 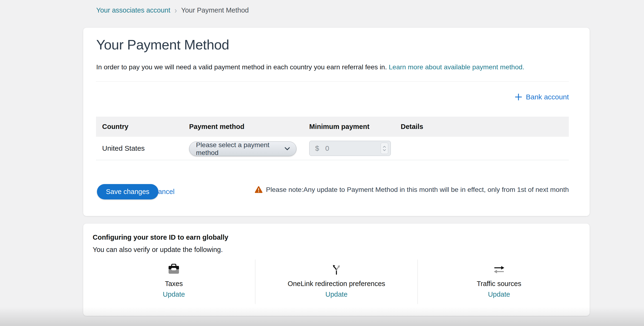 What do you see at coordinates (174, 282) in the screenshot?
I see `store-option-taxes: Taxes Update` at bounding box center [174, 282].